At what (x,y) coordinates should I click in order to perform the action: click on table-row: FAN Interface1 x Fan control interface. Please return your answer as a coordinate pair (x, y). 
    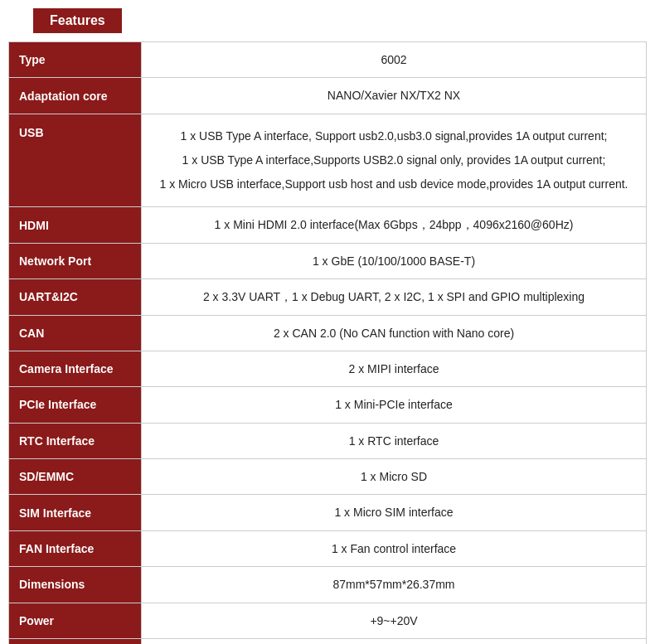
    Looking at the image, I should click on (328, 549).